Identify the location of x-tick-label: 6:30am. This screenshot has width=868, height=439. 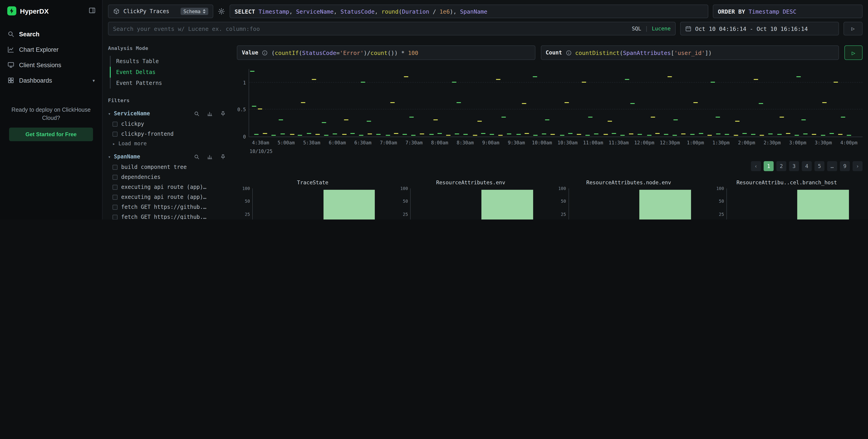
(363, 143).